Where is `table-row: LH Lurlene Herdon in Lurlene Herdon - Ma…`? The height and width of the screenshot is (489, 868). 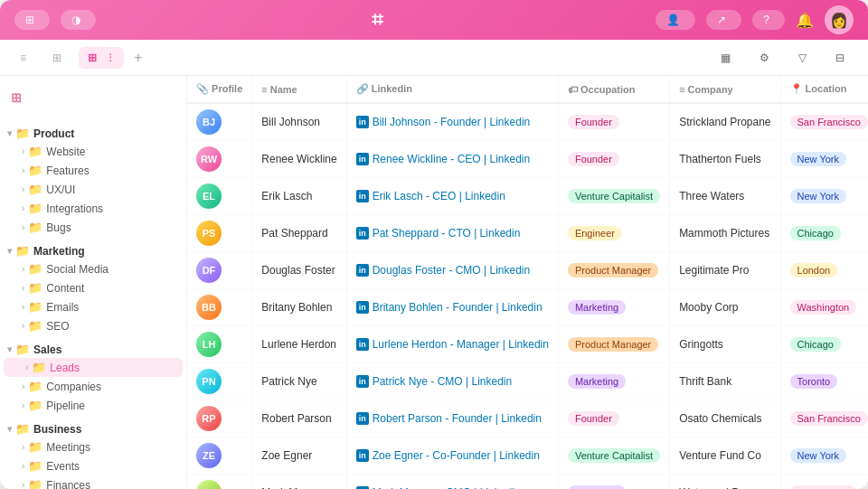
table-row: LH Lurlene Herdon in Lurlene Herdon - Ma… is located at coordinates (528, 345).